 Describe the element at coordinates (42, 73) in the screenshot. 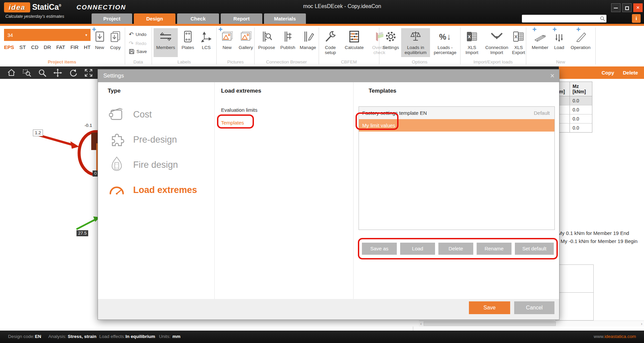

I see `zoom-icon` at that location.